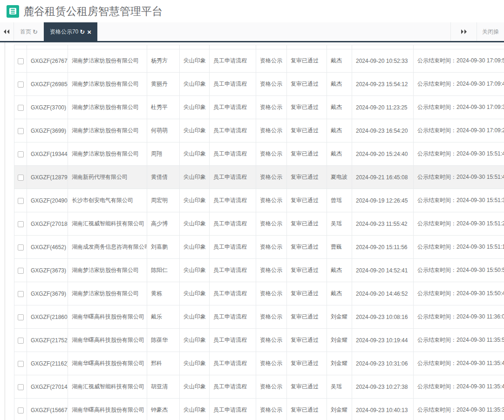  What do you see at coordinates (459, 177) in the screenshot?
I see `cell-end_time: 公示结束时间：2024-09-30 15:51:40` at bounding box center [459, 177].